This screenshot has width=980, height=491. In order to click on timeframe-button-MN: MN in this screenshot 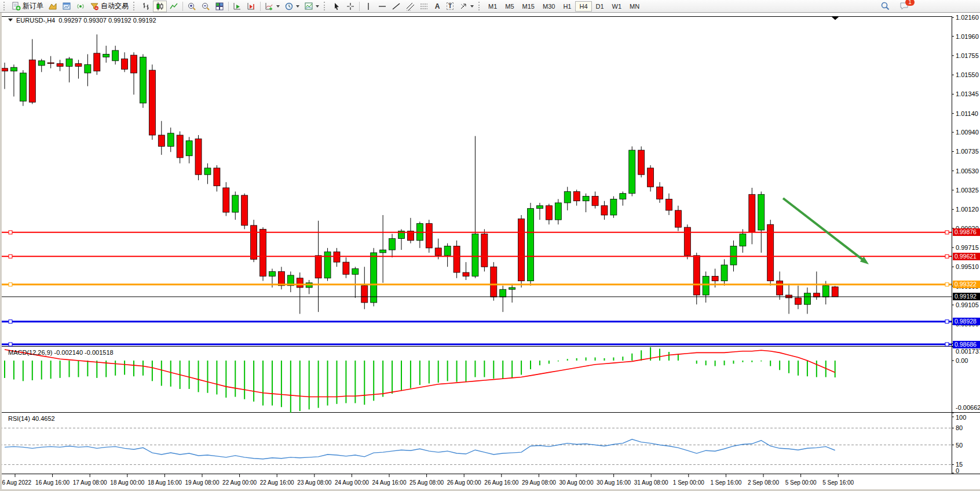, I will do `click(635, 6)`.